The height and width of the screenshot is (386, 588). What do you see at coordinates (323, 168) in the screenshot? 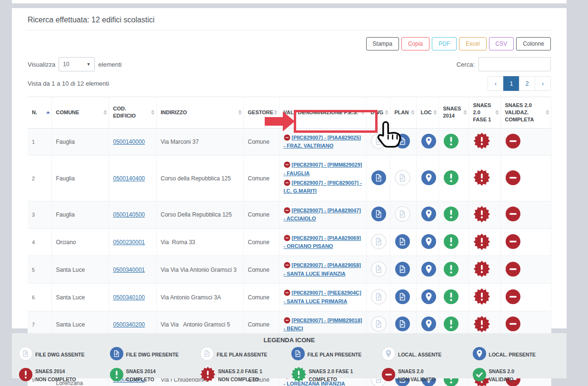
I see `pes-link: [PIIC829007] - [PIMM829029] - FAUGLIA` at bounding box center [323, 168].